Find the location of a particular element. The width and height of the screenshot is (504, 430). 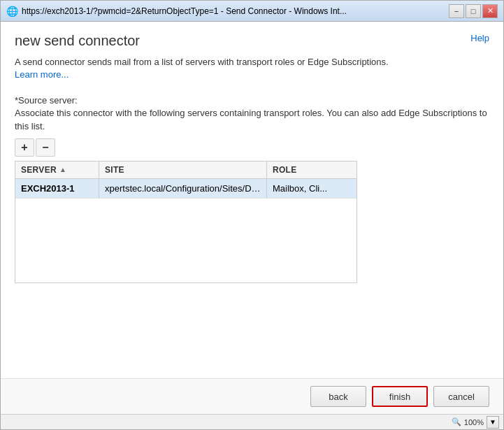

description-text: A send connector sends mail from a list … is located at coordinates (252, 69).